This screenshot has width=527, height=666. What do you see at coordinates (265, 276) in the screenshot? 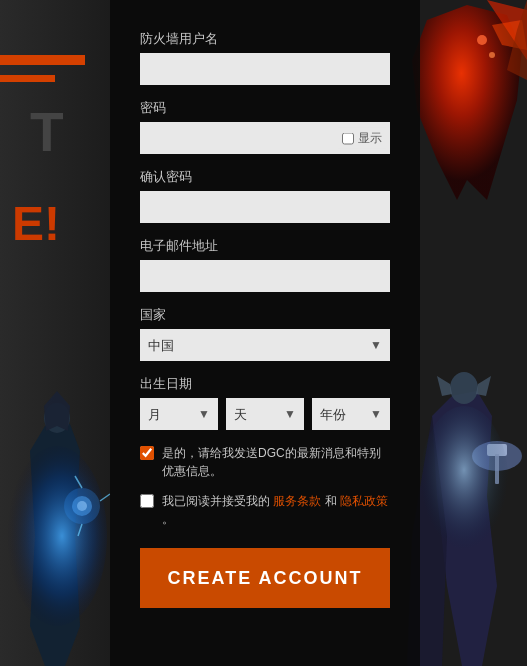
I see `email-input` at bounding box center [265, 276].